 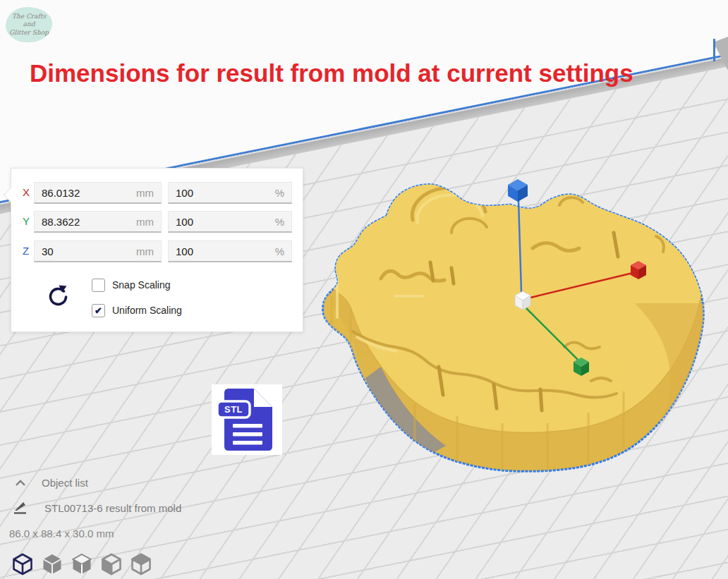 What do you see at coordinates (29, 25) in the screenshot?
I see `shop-logo: The Crafts and Glitter Shop` at bounding box center [29, 25].